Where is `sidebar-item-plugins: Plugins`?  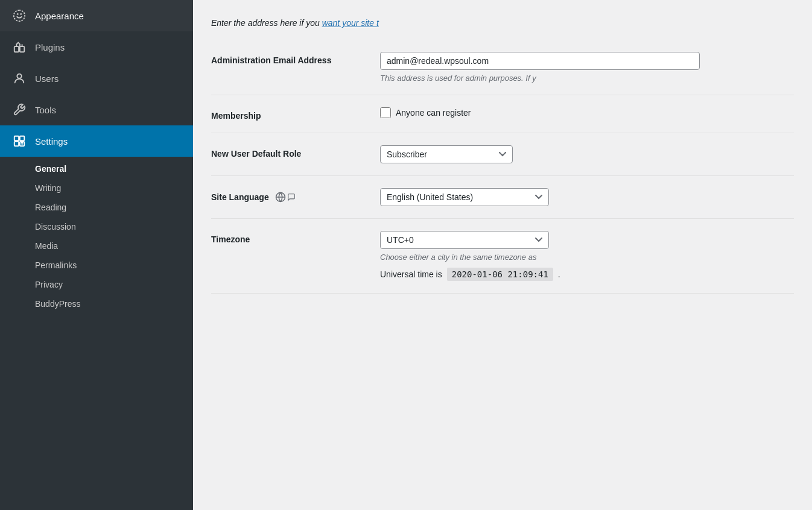 sidebar-item-plugins: Plugins is located at coordinates (97, 47).